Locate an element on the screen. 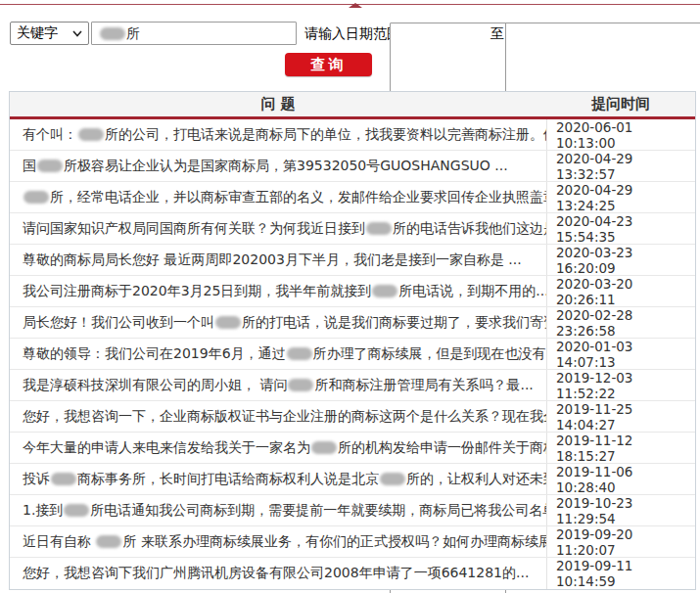  question-time-cell: 2020-01-03 14:07:13 is located at coordinates (621, 354).